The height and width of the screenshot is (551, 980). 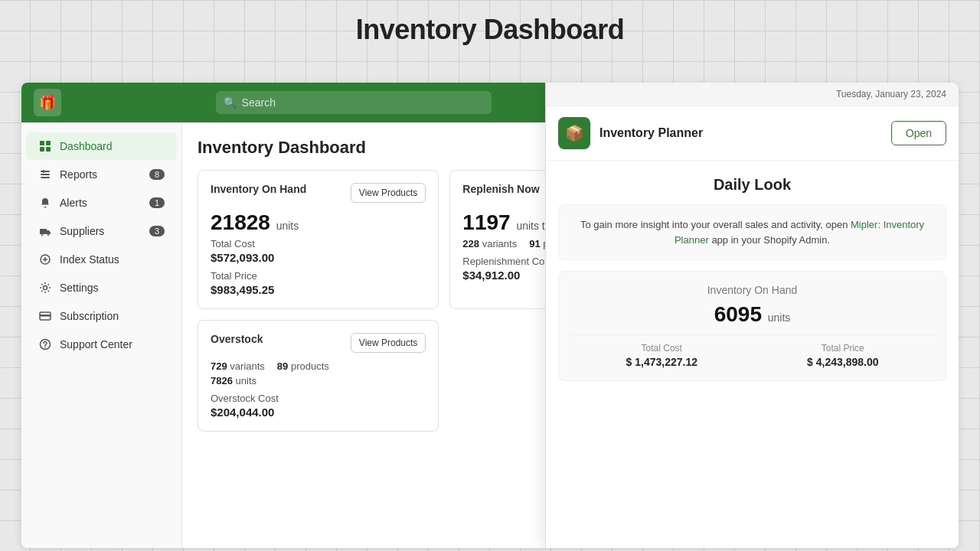 What do you see at coordinates (936, 103) in the screenshot?
I see `help-button: ?` at bounding box center [936, 103].